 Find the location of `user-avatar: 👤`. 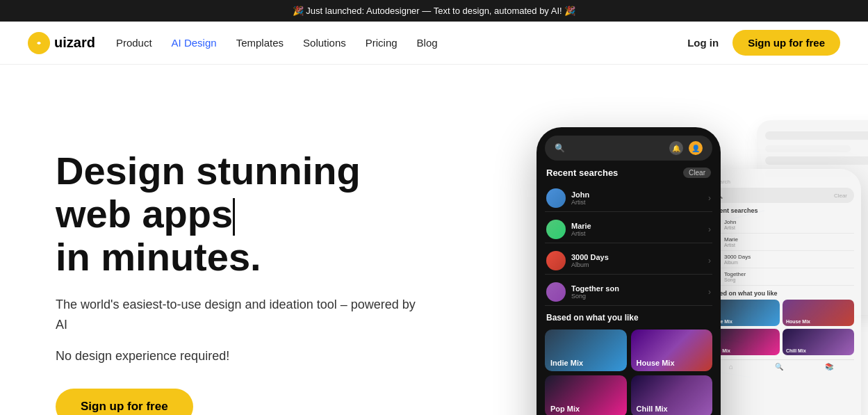

user-avatar: 👤 is located at coordinates (696, 148).